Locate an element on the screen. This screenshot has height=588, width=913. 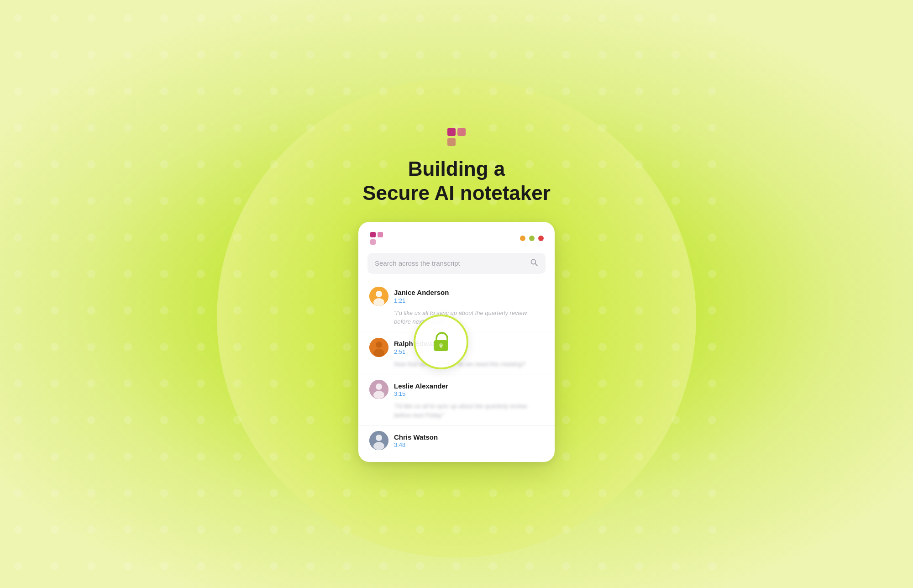
avatar-janice is located at coordinates (379, 296).